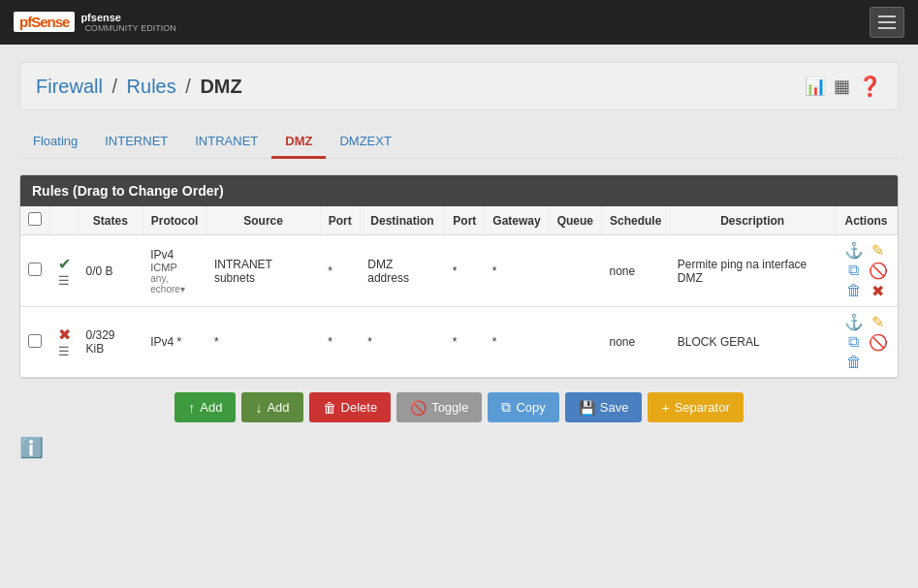 This screenshot has width=918, height=588. Describe the element at coordinates (339, 271) in the screenshot. I see `row1-port-src: *` at that location.